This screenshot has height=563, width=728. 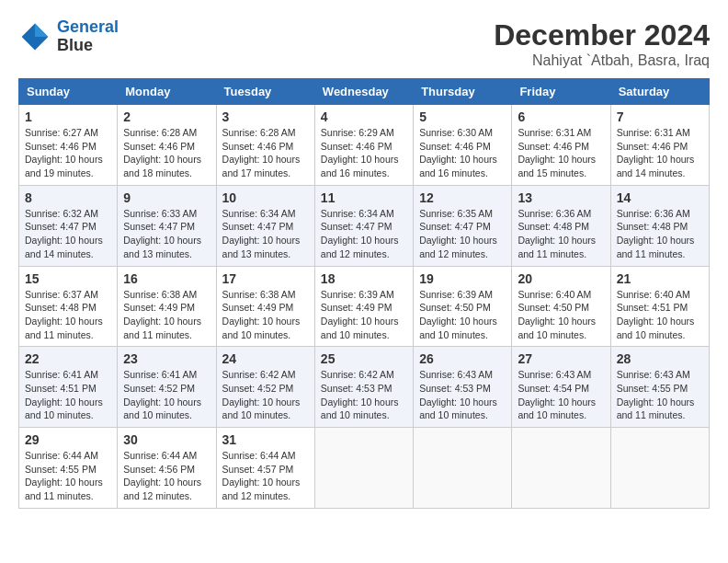 What do you see at coordinates (166, 279) in the screenshot?
I see `day-number: 16` at bounding box center [166, 279].